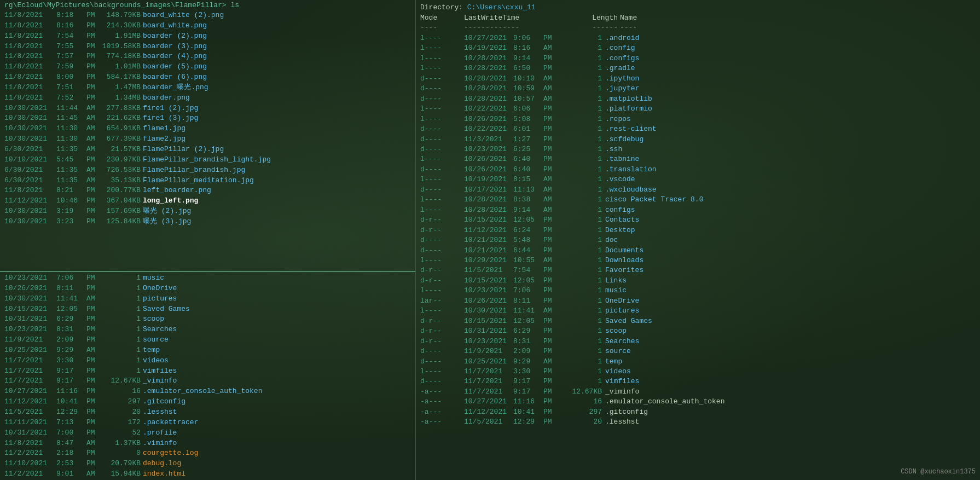 The image size is (980, 480). I want to click on file-size: 1.47MB, so click(123, 88).